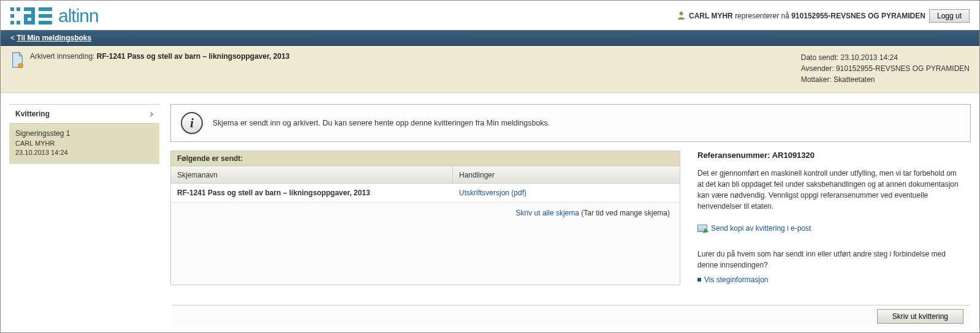 Image resolution: width=980 pixels, height=333 pixels. Describe the element at coordinates (754, 228) in the screenshot. I see `email-copy-row: Send kopi av kvittering i e-post` at that location.